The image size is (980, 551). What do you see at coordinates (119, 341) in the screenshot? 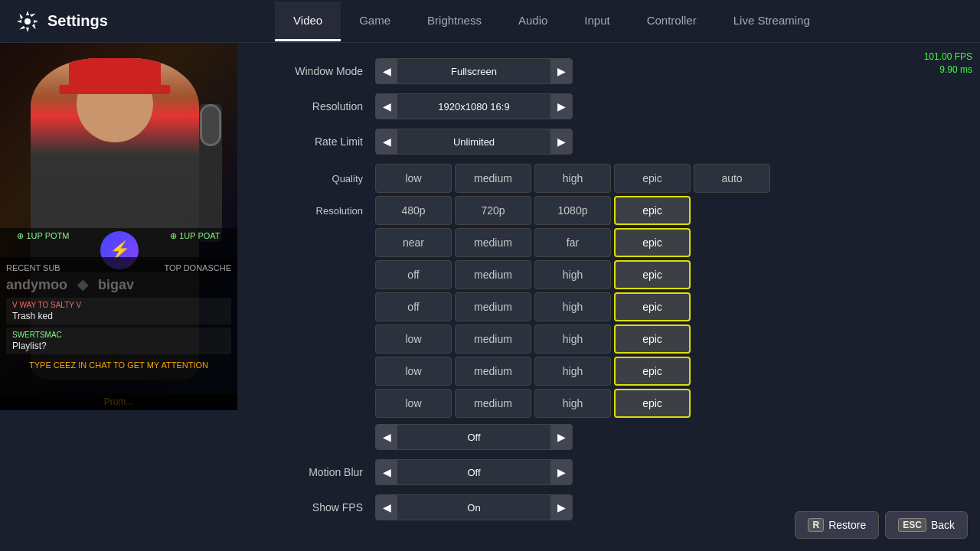
I see `chat-message-2: SWERTSMAC Playlist?` at bounding box center [119, 341].